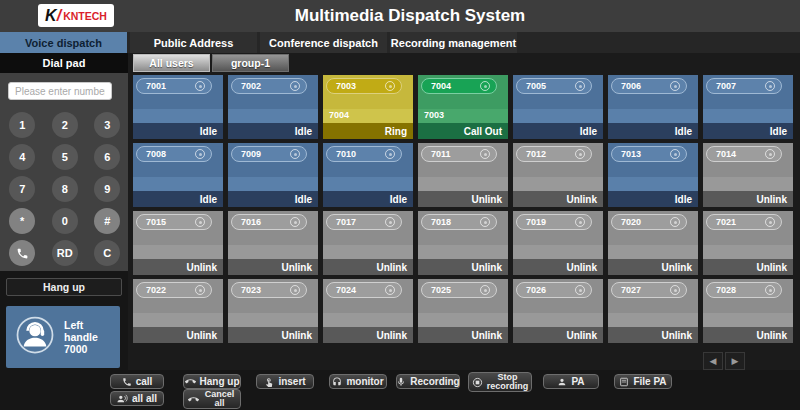 The width and height of the screenshot is (800, 410). I want to click on extension-number-pill: 7007, so click(744, 86).